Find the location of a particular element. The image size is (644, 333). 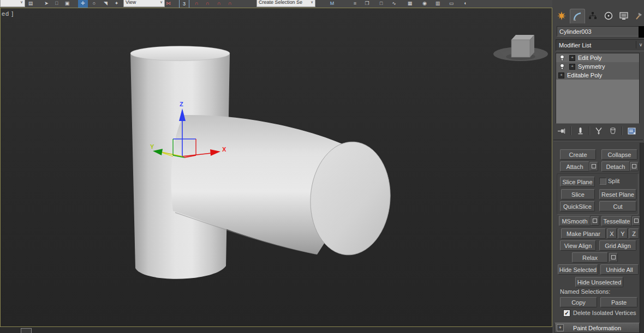

make-planar-button: Make Planar is located at coordinates (583, 233).